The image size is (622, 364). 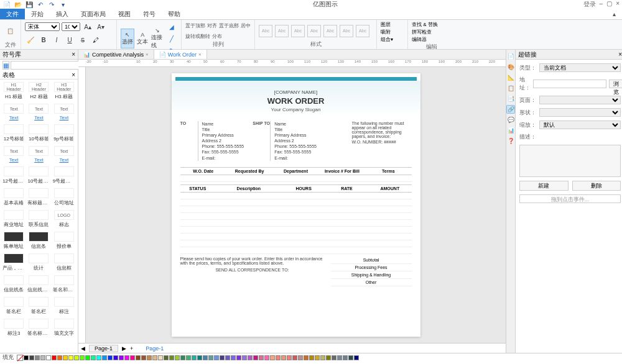 I want to click on hyperlink-close-icon: ×, so click(x=620, y=55).